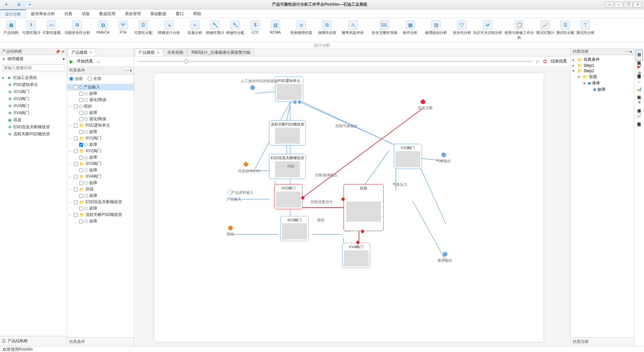 The height and width of the screenshot is (352, 644). I want to click on node-vessel: 容器, so click(364, 208).